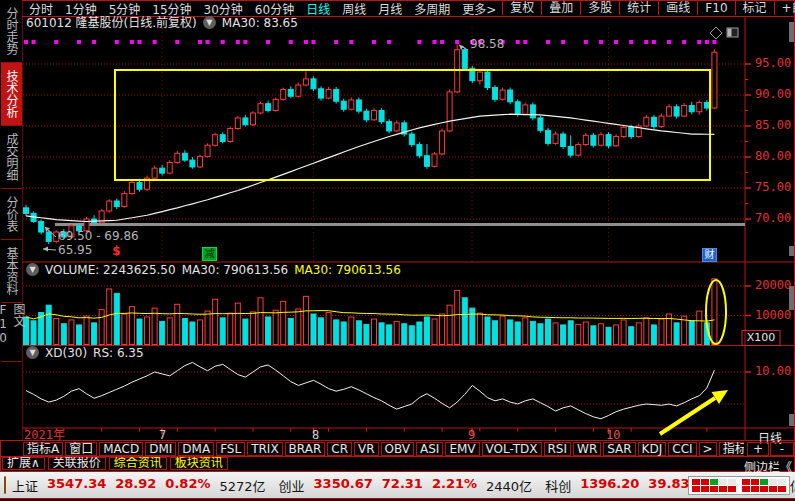 The image size is (795, 501). What do you see at coordinates (682, 449) in the screenshot?
I see `indicator-tab-CCI: CCI` at bounding box center [682, 449].